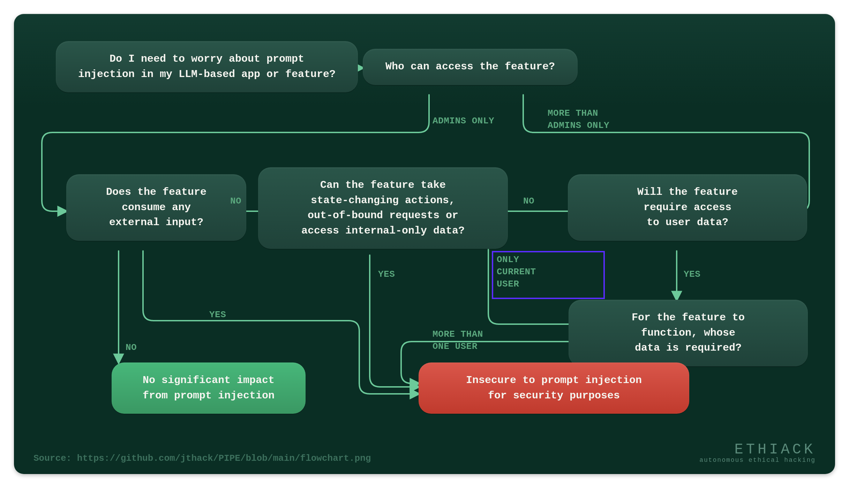 The image size is (849, 504). What do you see at coordinates (529, 201) in the screenshot?
I see `edge-label-no-userdata: NO` at bounding box center [529, 201].